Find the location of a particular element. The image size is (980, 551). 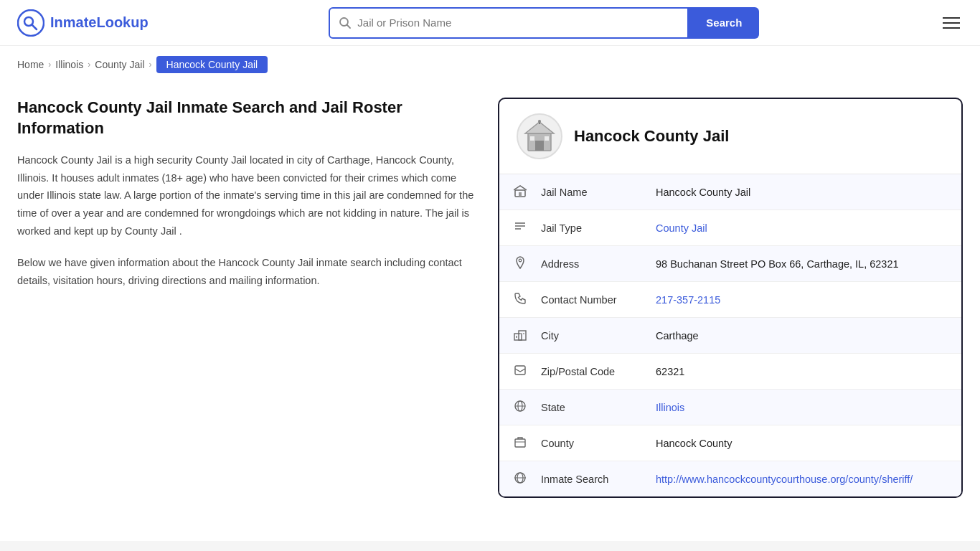

table-row: Zip/Postal Code 62321 is located at coordinates (730, 372).